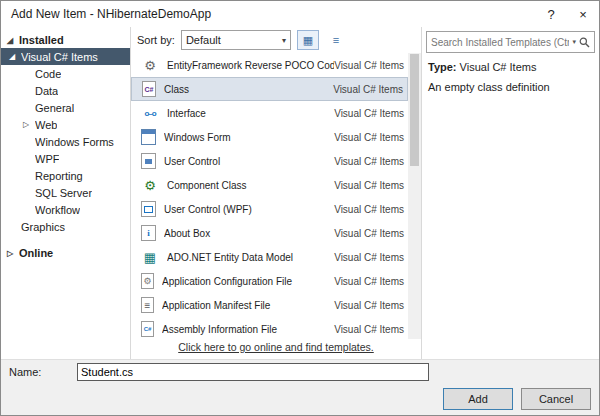  Describe the element at coordinates (583, 14) in the screenshot. I see `close-button: ×` at that location.